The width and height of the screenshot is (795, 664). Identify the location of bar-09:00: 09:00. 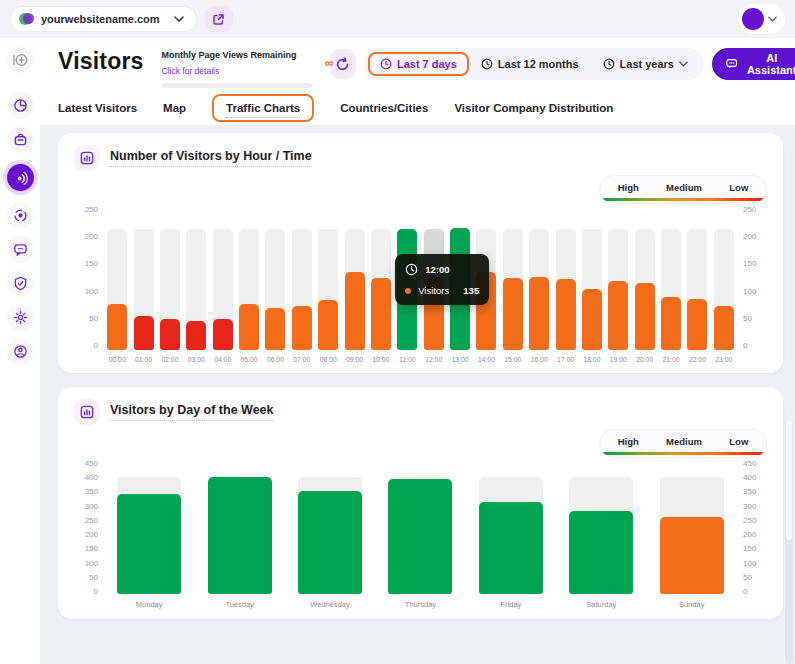
(354, 288).